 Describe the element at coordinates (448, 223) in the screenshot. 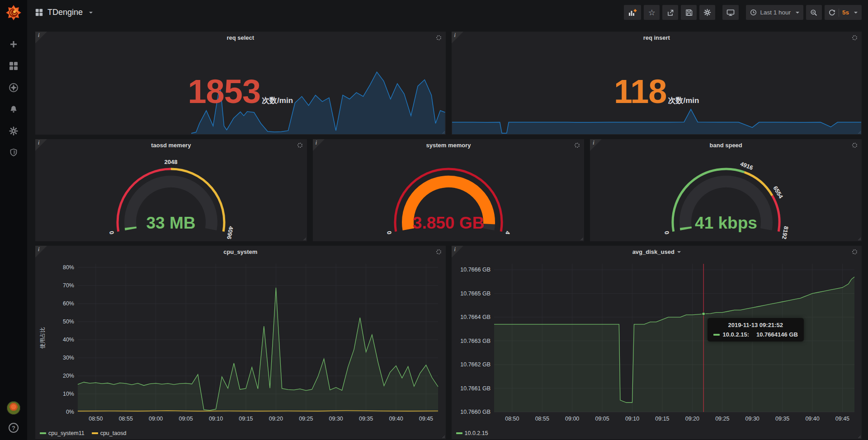

I see `svg-text: 3.850 GB` at that location.